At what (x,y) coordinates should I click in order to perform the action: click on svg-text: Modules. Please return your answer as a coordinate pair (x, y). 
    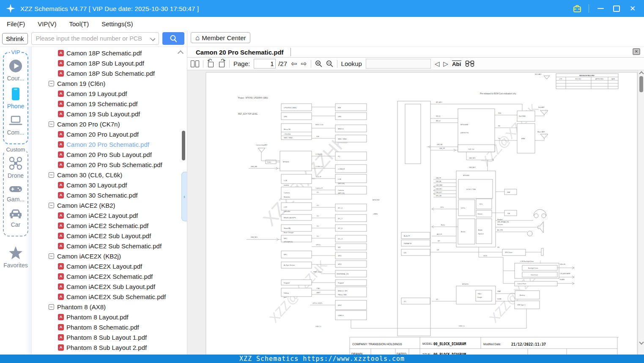
    Looking at the image, I should click on (287, 197).